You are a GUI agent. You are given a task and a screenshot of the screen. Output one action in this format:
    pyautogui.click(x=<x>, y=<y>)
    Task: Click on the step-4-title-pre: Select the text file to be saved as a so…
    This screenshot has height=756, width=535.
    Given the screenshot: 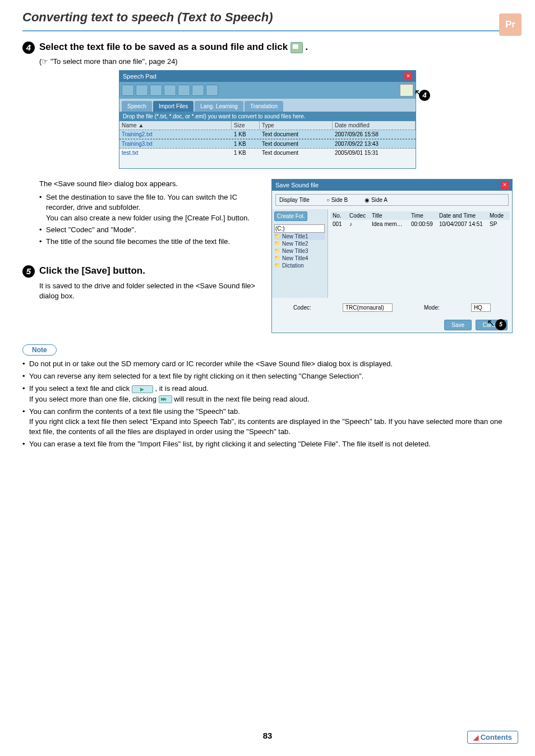 What is the action you would take?
    pyautogui.click(x=165, y=47)
    